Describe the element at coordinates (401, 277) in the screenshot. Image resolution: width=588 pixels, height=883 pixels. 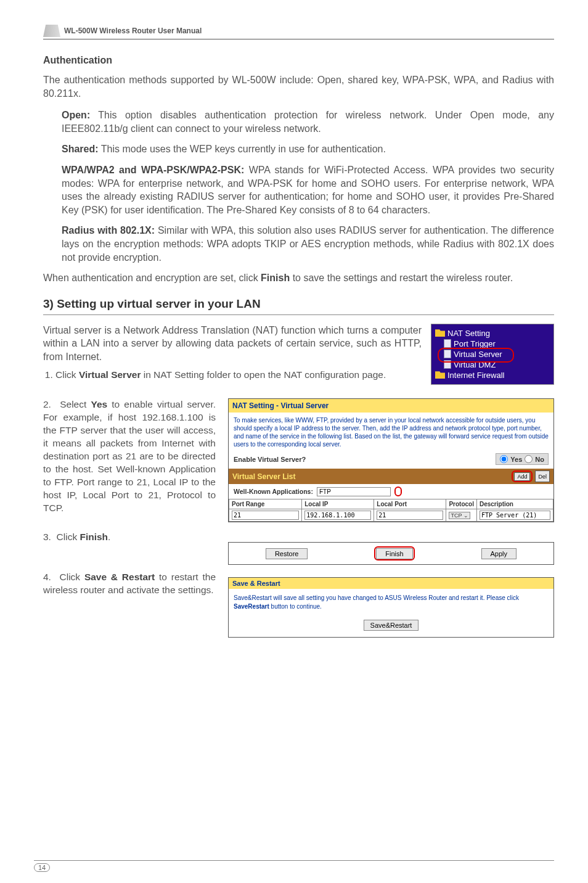
I see `closing-post: to save the settings and restart the wir…` at that location.